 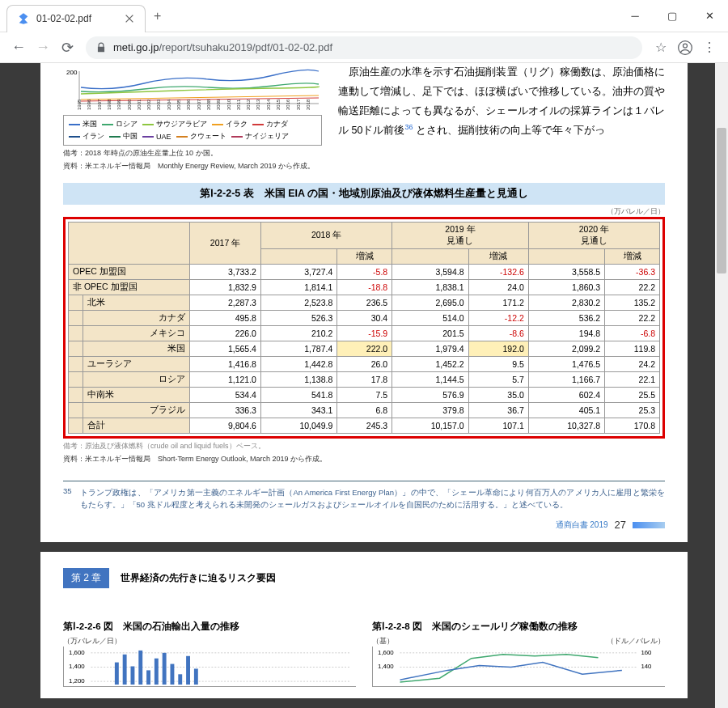 I want to click on address-bar: meti.go.jp/report/tsuhaku2019/pdf/01-02-…, so click(x=364, y=48).